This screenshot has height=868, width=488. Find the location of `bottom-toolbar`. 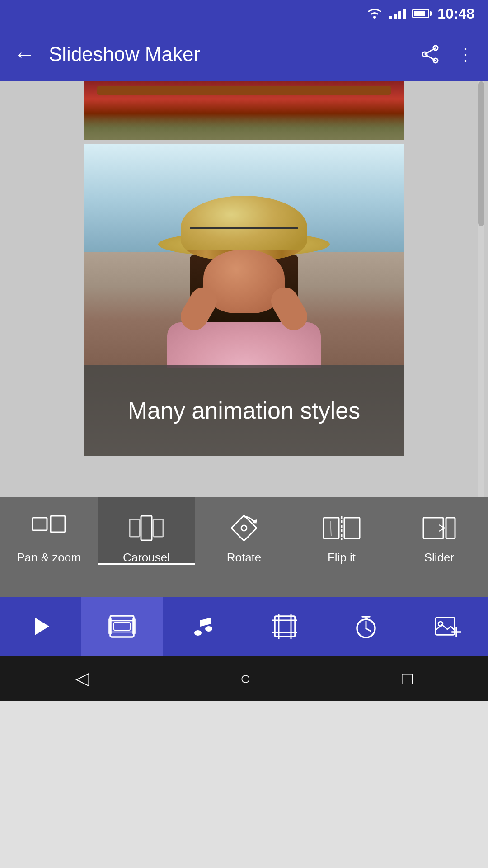

bottom-toolbar is located at coordinates (244, 626).